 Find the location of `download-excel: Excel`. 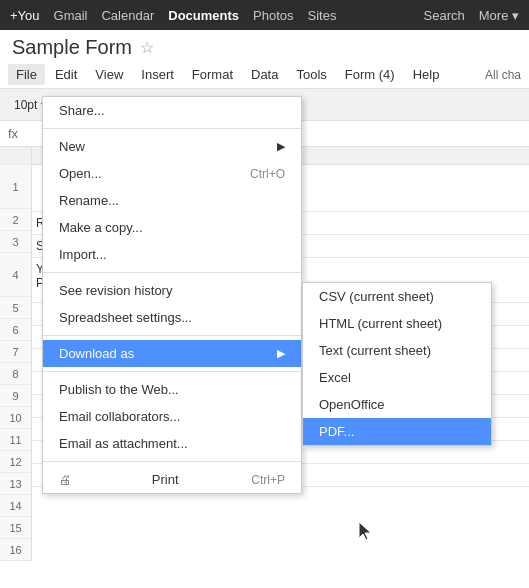

download-excel: Excel is located at coordinates (397, 378).